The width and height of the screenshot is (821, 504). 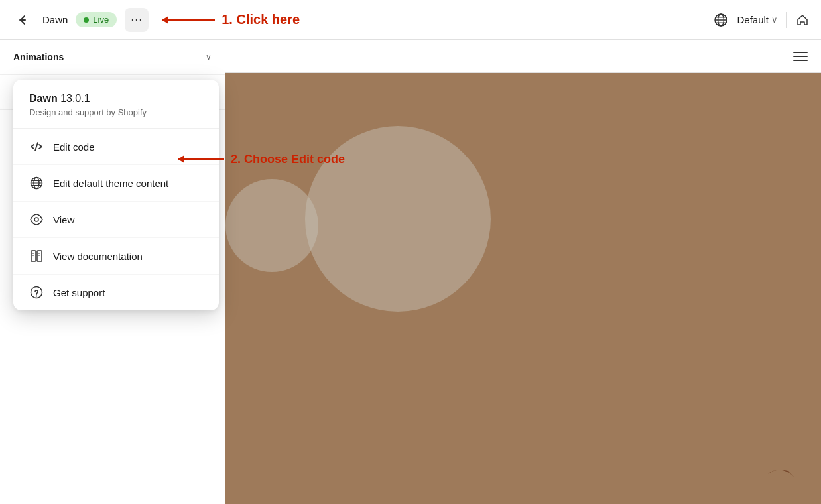 I want to click on globe-icon, so click(x=721, y=20).